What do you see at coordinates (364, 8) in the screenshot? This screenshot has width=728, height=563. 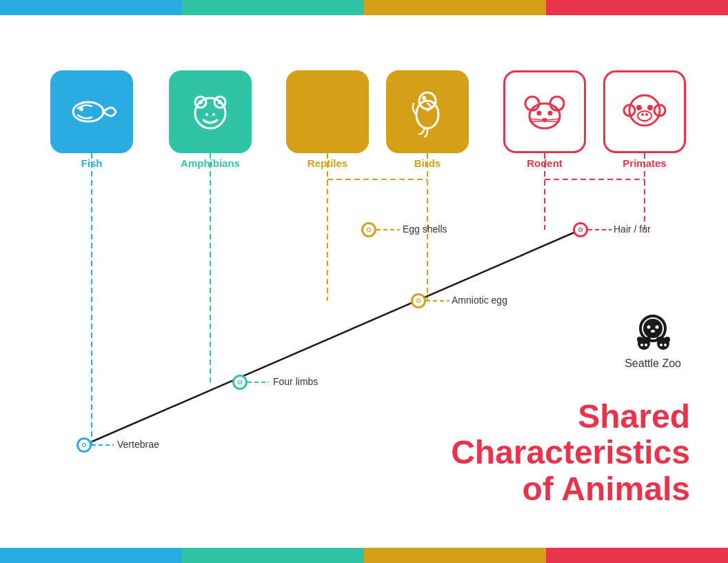 I see `top-color-bar` at bounding box center [364, 8].